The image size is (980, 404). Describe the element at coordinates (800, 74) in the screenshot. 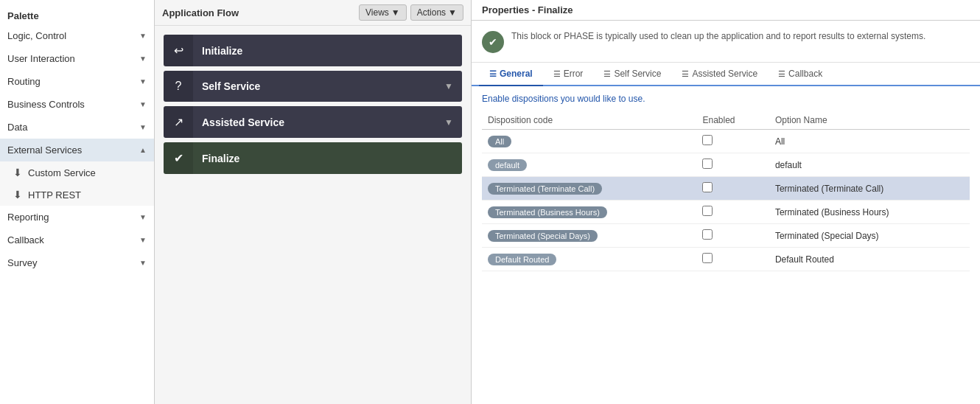

I see `tab-callback: ☰ Callback` at that location.